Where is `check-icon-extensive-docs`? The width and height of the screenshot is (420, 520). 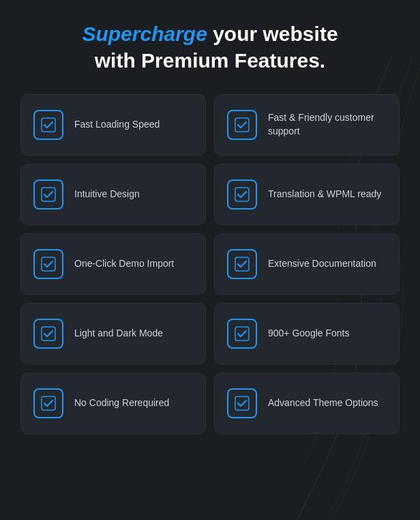 check-icon-extensive-docs is located at coordinates (242, 264).